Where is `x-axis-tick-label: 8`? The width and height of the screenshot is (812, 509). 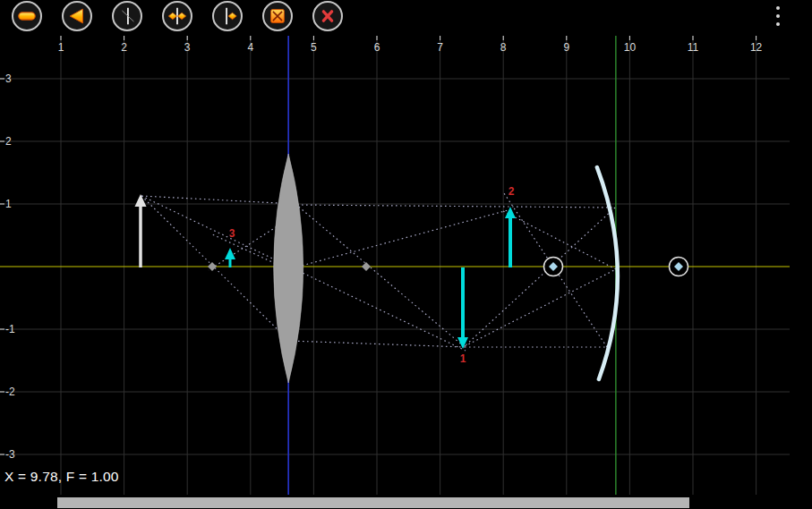 x-axis-tick-label: 8 is located at coordinates (503, 47).